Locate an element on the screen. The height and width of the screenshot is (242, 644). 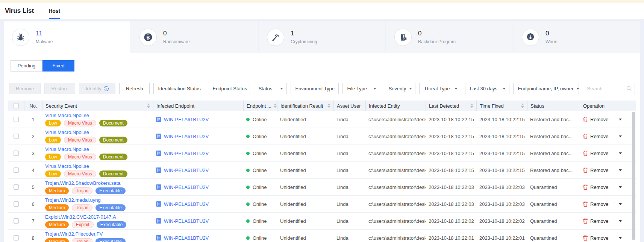
identify-button: Identifyi is located at coordinates (97, 88).